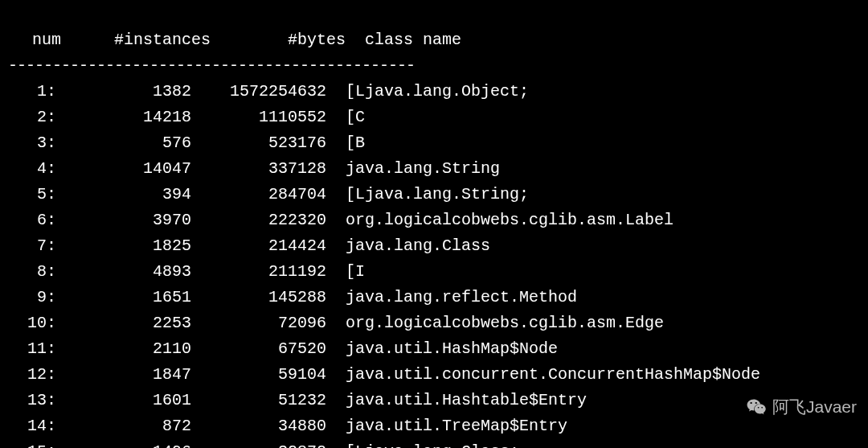  I want to click on watermark-text: 阿飞Javaer, so click(815, 407).